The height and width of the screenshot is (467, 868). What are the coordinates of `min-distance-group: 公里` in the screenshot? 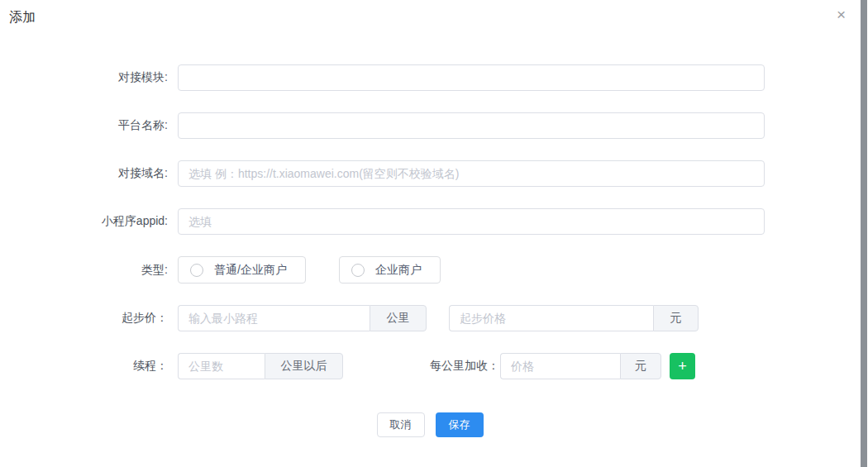 It's located at (303, 318).